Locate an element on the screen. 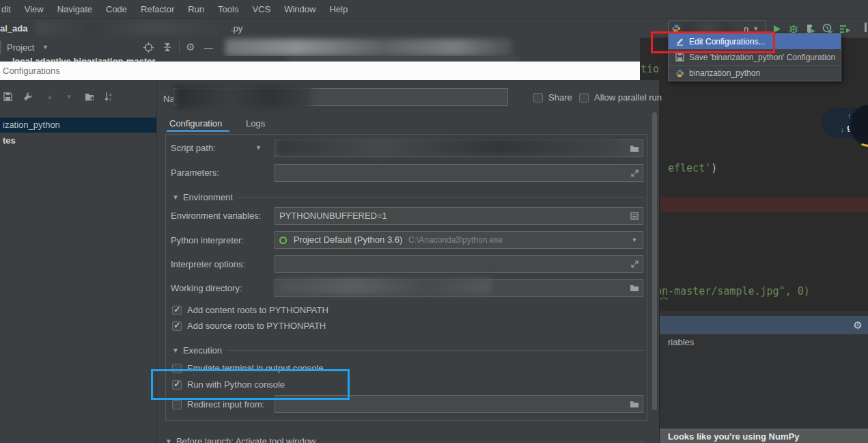 This screenshot has width=868, height=443. execution-section-header: ▼ Execution is located at coordinates (408, 350).